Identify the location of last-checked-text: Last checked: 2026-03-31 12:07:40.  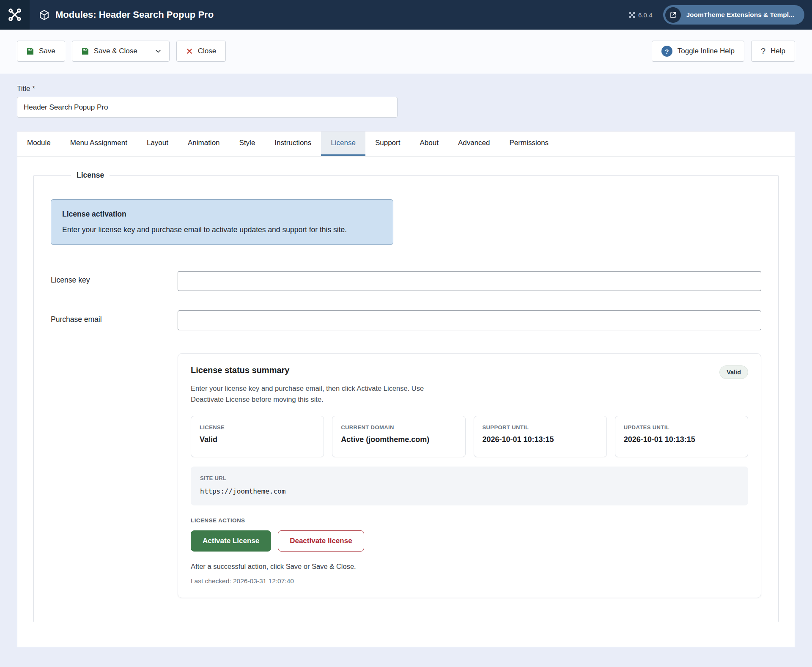
(469, 581).